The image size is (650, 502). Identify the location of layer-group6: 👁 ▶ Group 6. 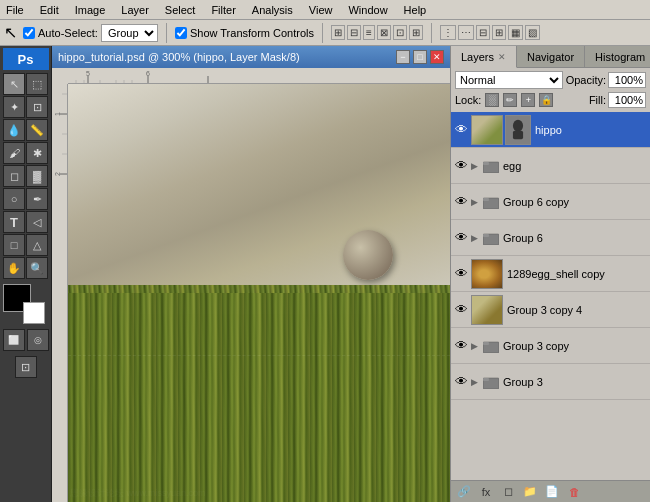
(550, 238).